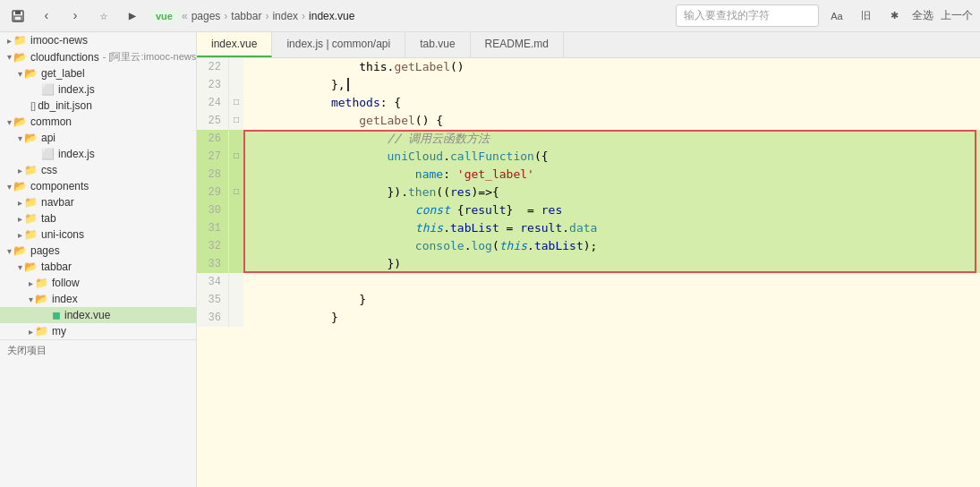  What do you see at coordinates (213, 85) in the screenshot?
I see `line-number: 23` at bounding box center [213, 85].